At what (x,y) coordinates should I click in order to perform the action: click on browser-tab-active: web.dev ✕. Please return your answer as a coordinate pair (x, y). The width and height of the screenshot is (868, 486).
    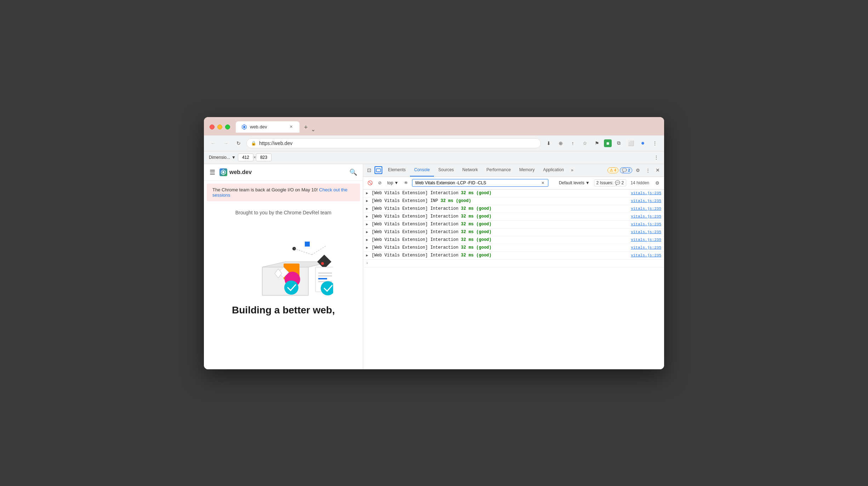
    Looking at the image, I should click on (268, 127).